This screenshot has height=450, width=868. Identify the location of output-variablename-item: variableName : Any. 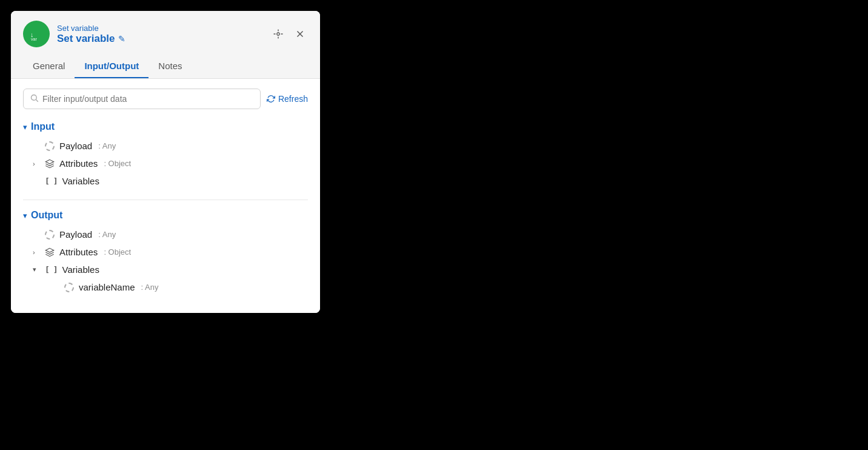
(165, 287).